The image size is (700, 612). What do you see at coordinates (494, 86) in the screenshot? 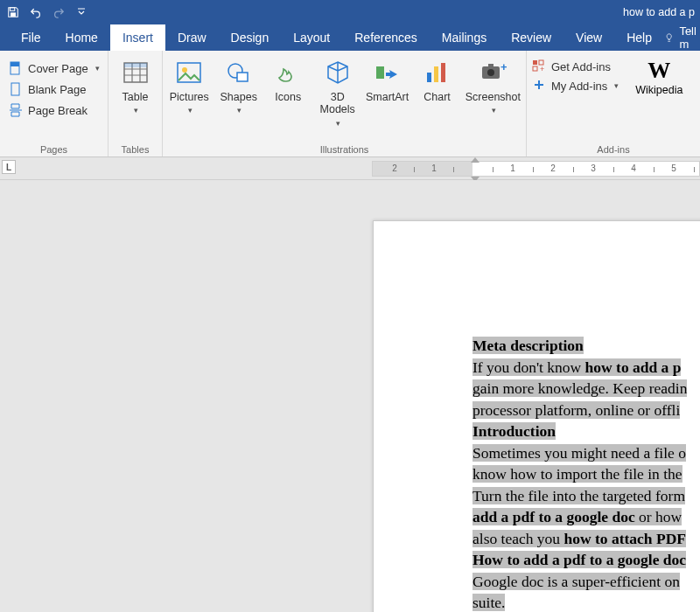
I see `screenshot-button: + Screenshot▾` at bounding box center [494, 86].